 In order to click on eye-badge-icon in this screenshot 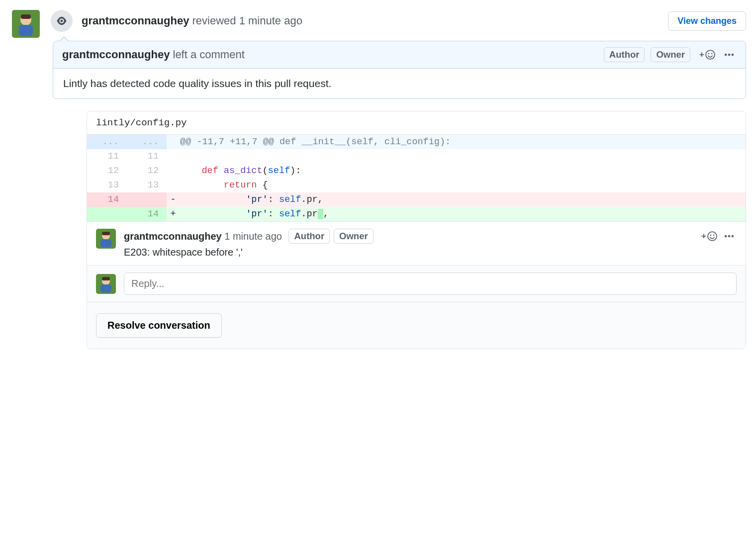, I will do `click(62, 21)`.